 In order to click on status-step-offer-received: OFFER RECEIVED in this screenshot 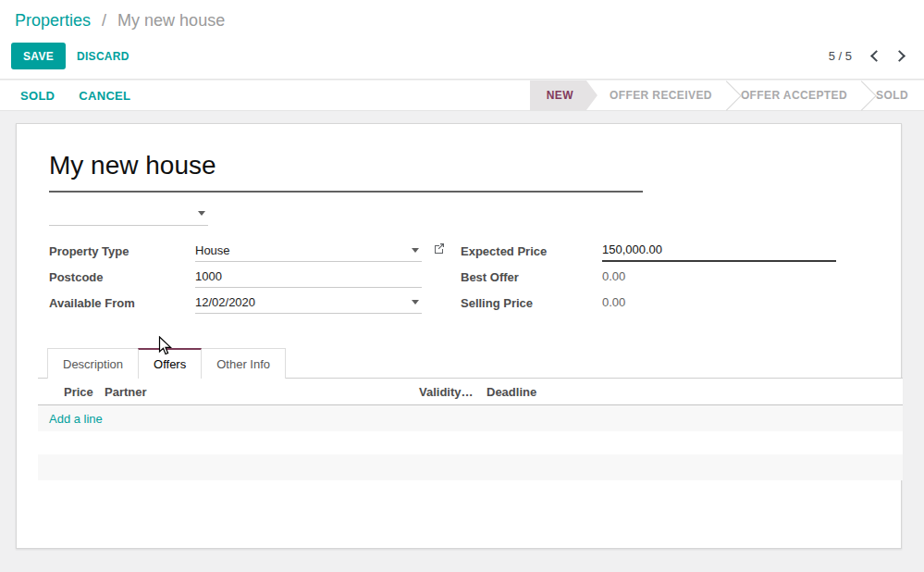, I will do `click(660, 95)`.